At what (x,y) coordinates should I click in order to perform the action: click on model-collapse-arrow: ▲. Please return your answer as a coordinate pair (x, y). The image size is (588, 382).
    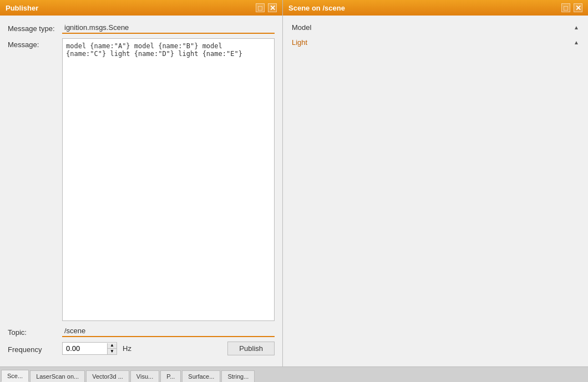
    Looking at the image, I should click on (576, 28).